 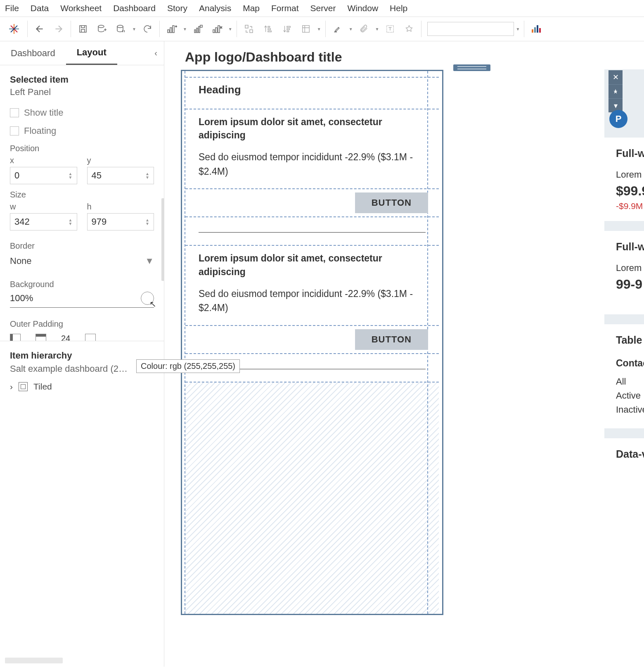 What do you see at coordinates (630, 497) in the screenshot?
I see `donut-chart: 1,847` at bounding box center [630, 497].